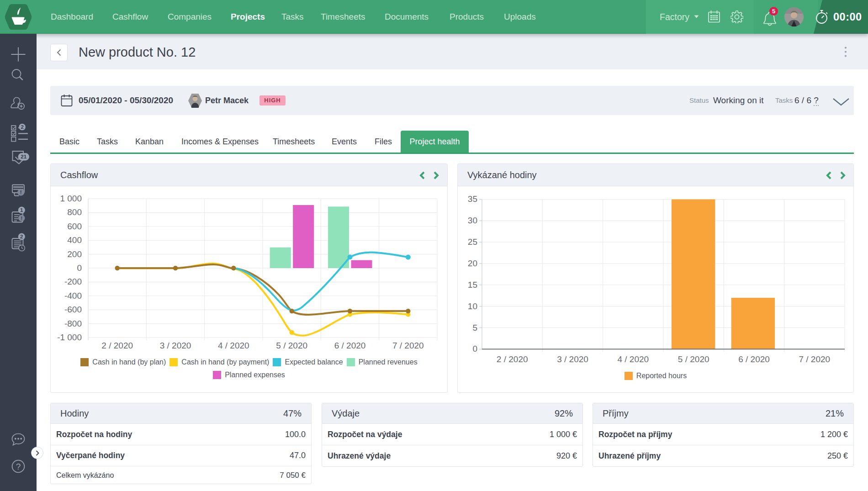 The width and height of the screenshot is (868, 491). I want to click on svg-text: 1 000, so click(71, 198).